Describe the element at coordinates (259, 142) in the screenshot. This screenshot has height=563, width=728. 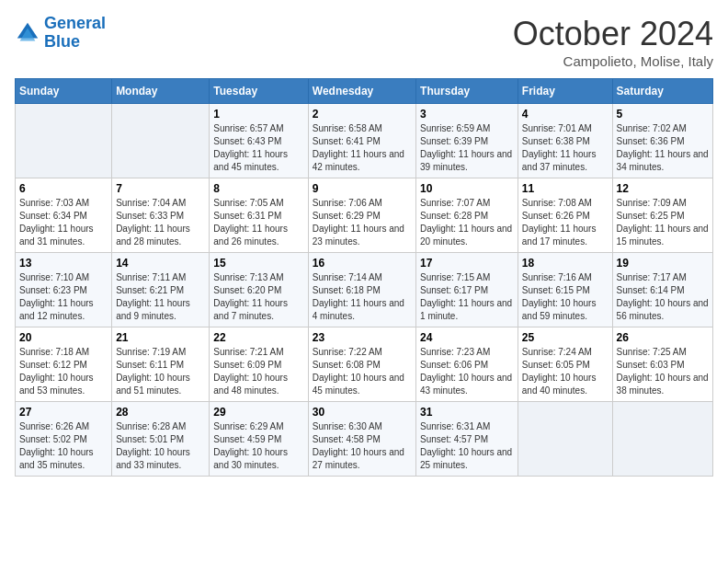
I see `calendar-cell: 1Sunrise: 6:57 AM Sunset: 6:43 PM Daylig…` at that location.